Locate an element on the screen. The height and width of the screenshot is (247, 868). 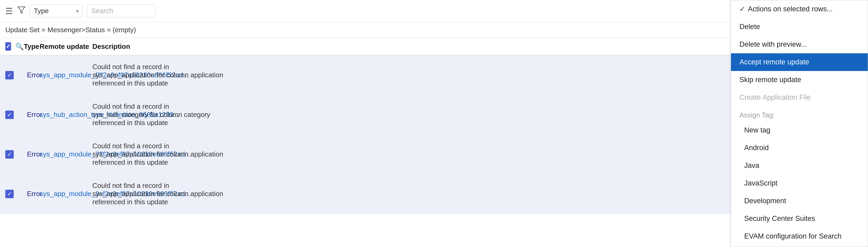
menu-item-android: Android is located at coordinates (799, 148).